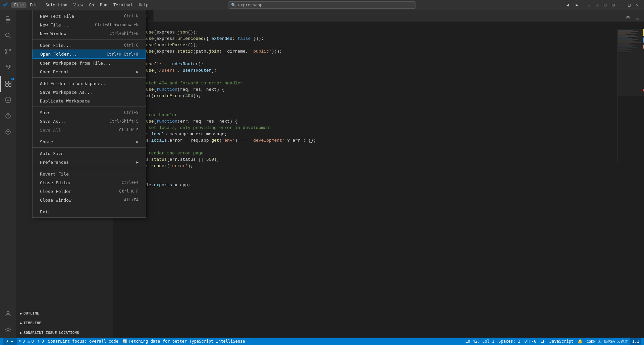 The image size is (644, 345). Describe the element at coordinates (322, 5) in the screenshot. I see `title-bar: File Edit Selection View Go Run Terminal…` at that location.